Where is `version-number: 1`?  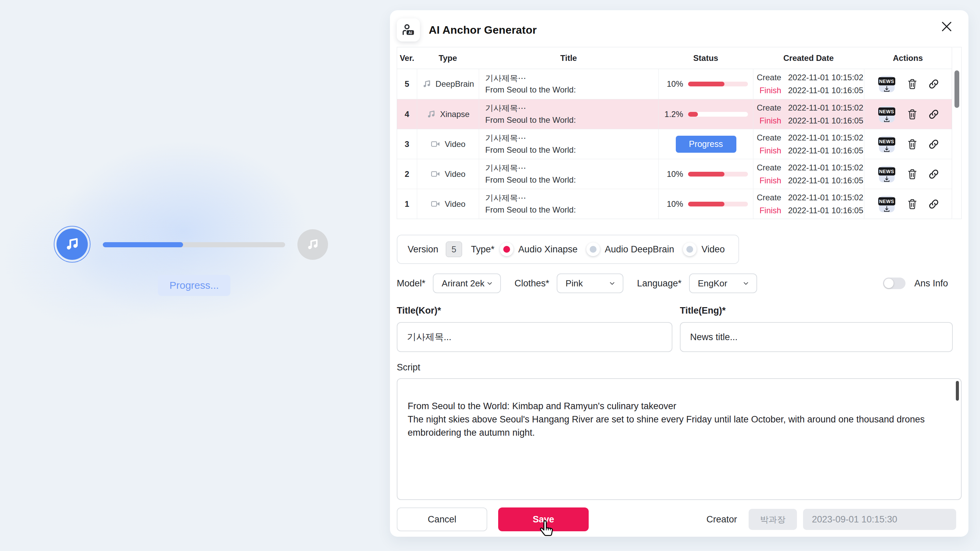 version-number: 1 is located at coordinates (407, 204).